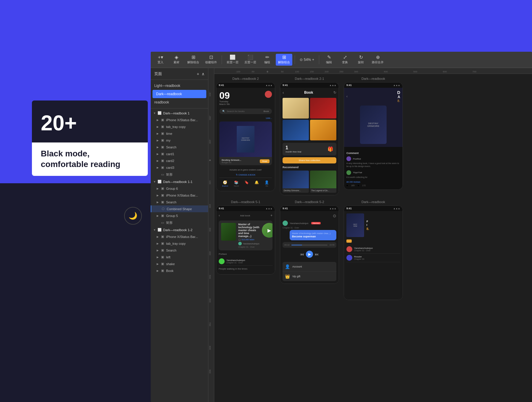 This screenshot has height=402, width=532. Describe the element at coordinates (211, 60) in the screenshot. I see `create-group-button: ⊡ 创建组件` at that location.